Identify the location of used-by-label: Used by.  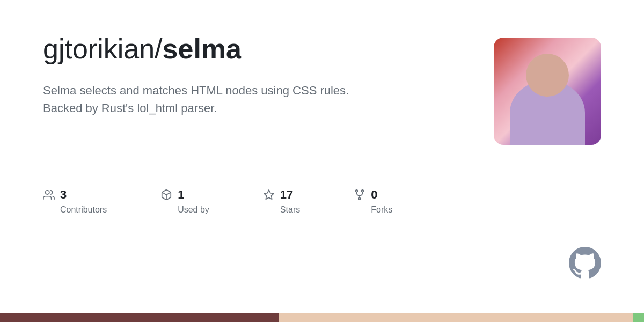
(185, 210).